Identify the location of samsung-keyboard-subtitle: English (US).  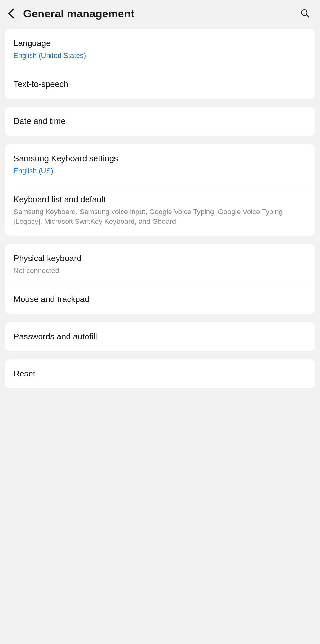
(160, 171).